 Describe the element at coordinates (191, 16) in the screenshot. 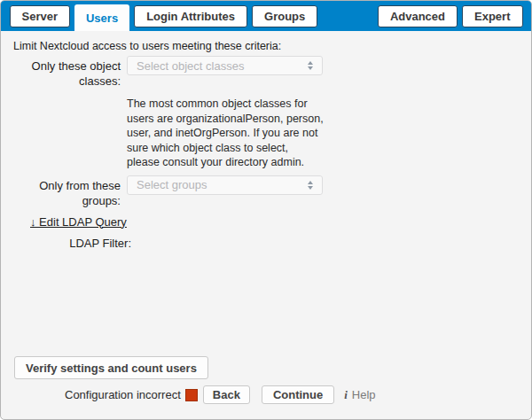

I see `tab-login-attributes: Login Attributes` at that location.